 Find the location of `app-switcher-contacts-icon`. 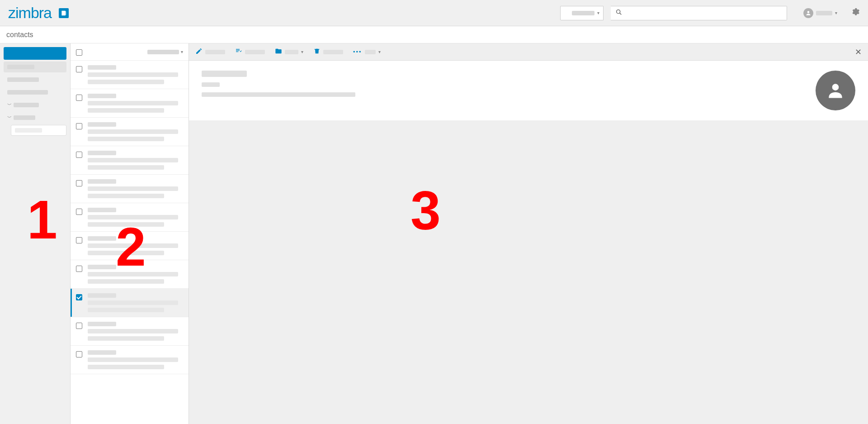

app-switcher-contacts-icon is located at coordinates (64, 13).